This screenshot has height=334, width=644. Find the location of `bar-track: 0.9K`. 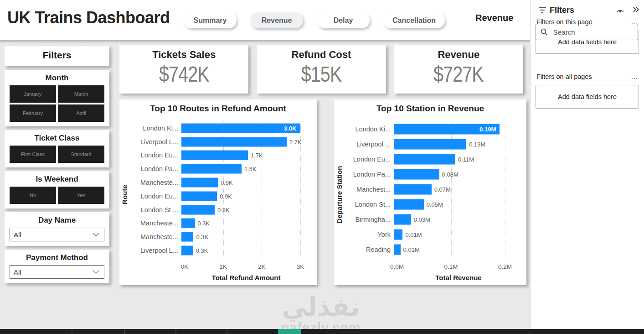

bar-track: 0.9K is located at coordinates (244, 183).